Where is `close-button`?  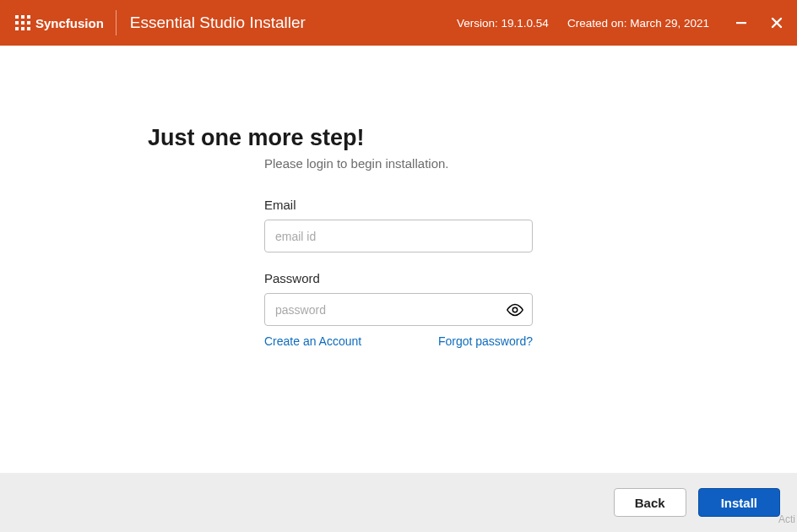
close-button is located at coordinates (777, 23).